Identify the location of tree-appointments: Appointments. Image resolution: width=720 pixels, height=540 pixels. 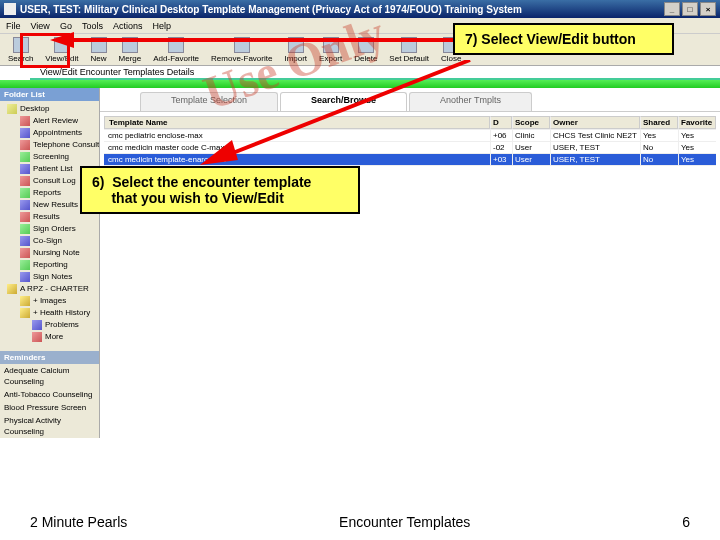
(50, 133).